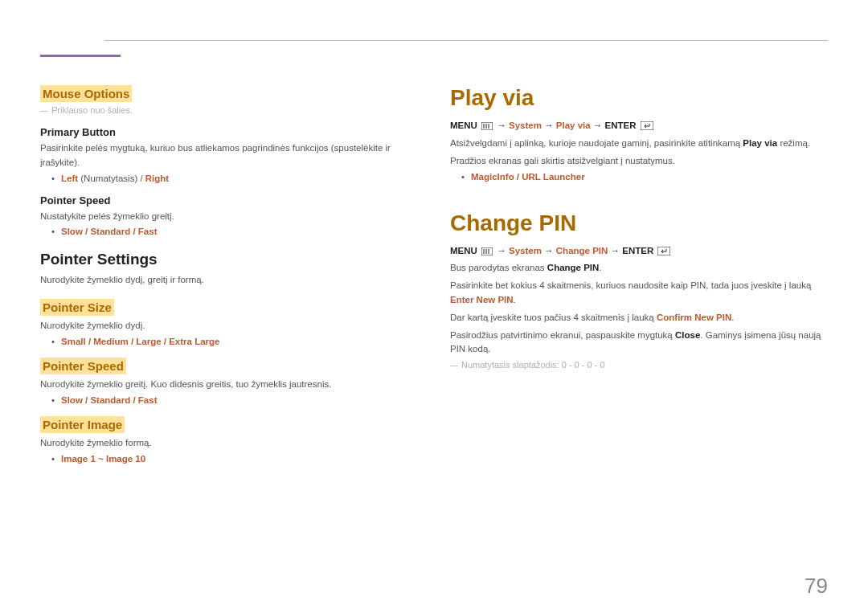  Describe the element at coordinates (158, 178) in the screenshot. I see `opt-right: Right` at that location.